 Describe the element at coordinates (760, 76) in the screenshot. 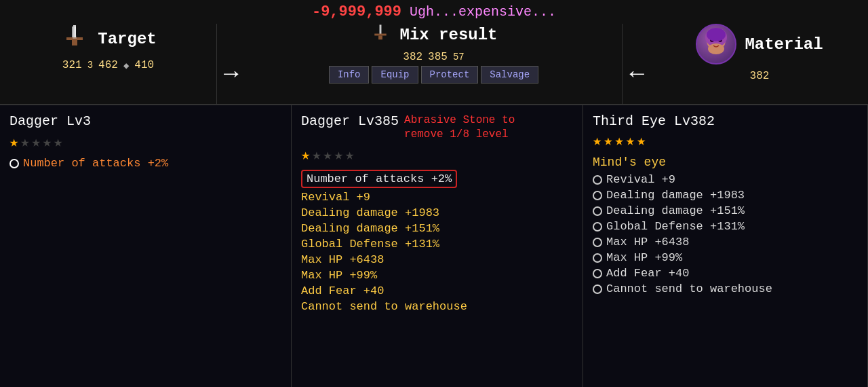

I see `material-stats: 382` at that location.